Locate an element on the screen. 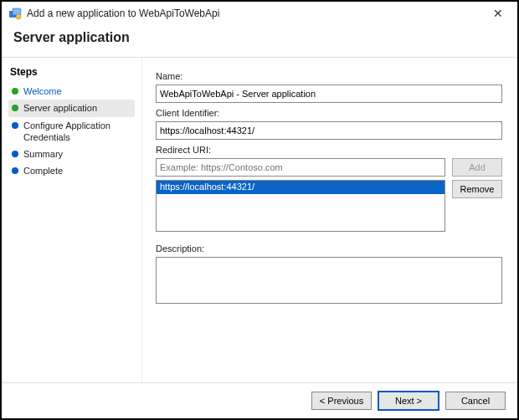 Image resolution: width=519 pixels, height=420 pixels. step-current-icon is located at coordinates (15, 108).